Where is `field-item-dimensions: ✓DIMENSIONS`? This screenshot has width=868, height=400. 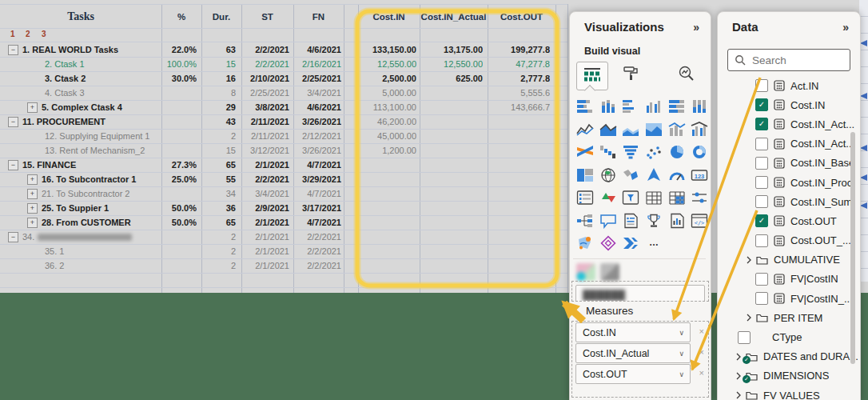
field-item-dimensions: ✓DIMENSIONS is located at coordinates (789, 376).